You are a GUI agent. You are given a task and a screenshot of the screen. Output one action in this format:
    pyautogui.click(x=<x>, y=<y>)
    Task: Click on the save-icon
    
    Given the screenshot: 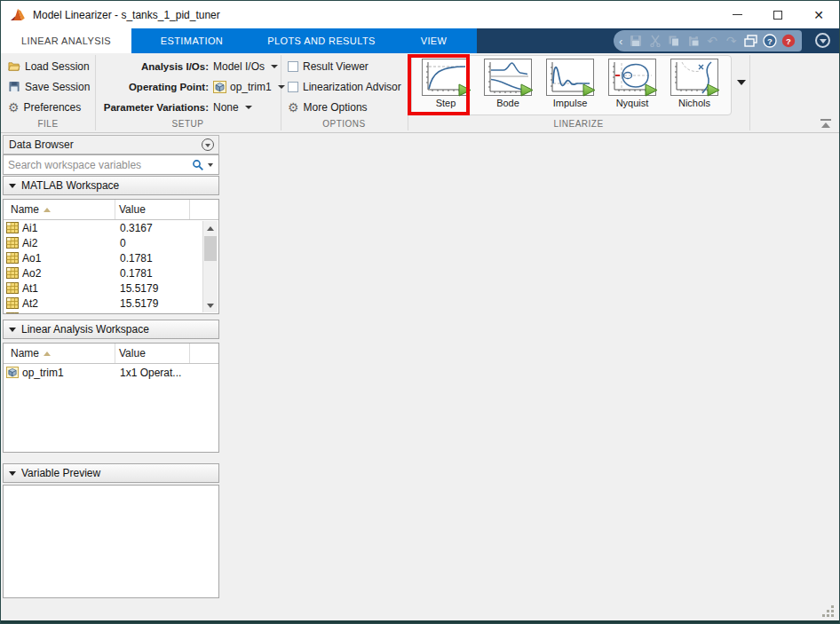 What is the action you would take?
    pyautogui.click(x=636, y=41)
    